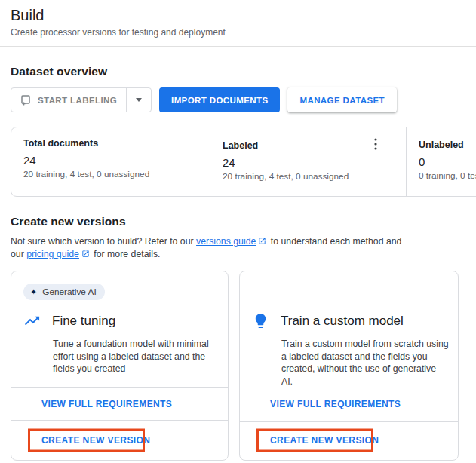 This screenshot has width=476, height=463. Describe the element at coordinates (220, 100) in the screenshot. I see `import-documents-button: IMPORT DOCUMENTS` at that location.